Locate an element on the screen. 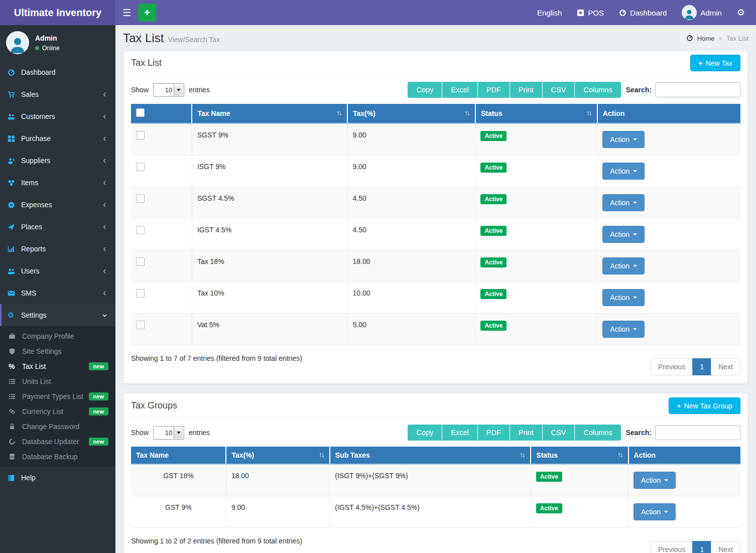 Image resolution: width=756 pixels, height=553 pixels. nav-dashboard: Dashboard is located at coordinates (643, 13).